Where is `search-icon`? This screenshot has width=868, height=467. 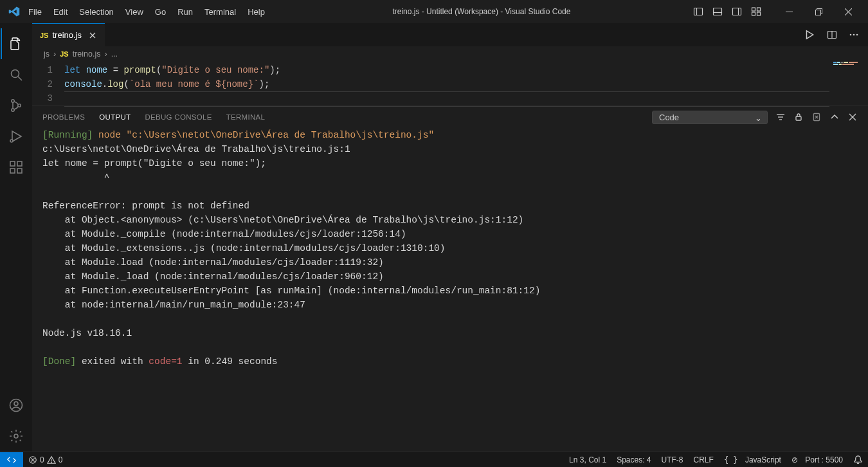
search-icon is located at coordinates (16, 75).